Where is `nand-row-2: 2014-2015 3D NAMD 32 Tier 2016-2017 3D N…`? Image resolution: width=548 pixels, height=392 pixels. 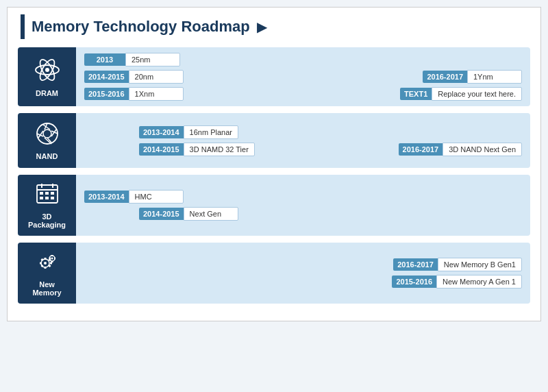 nand-row-2: 2014-2015 3D NAMD 32 Tier 2016-2017 3D N… is located at coordinates (303, 149).